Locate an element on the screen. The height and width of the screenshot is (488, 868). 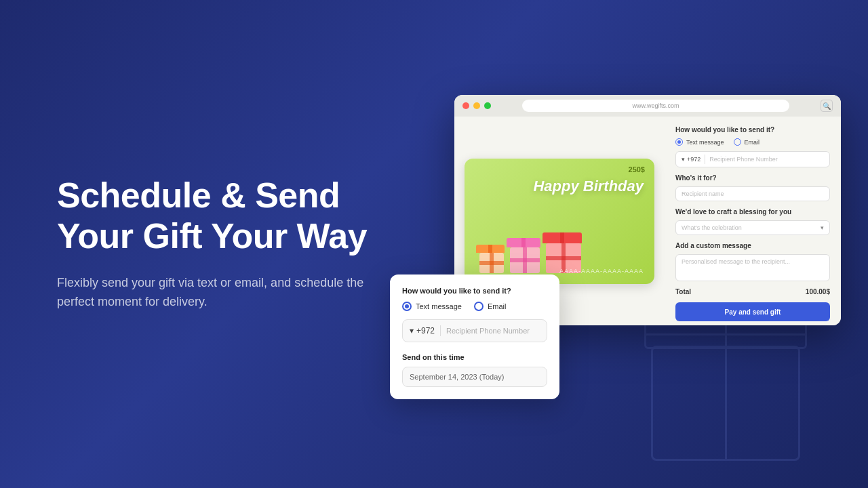
who-label: Who's it for? is located at coordinates (753, 178).